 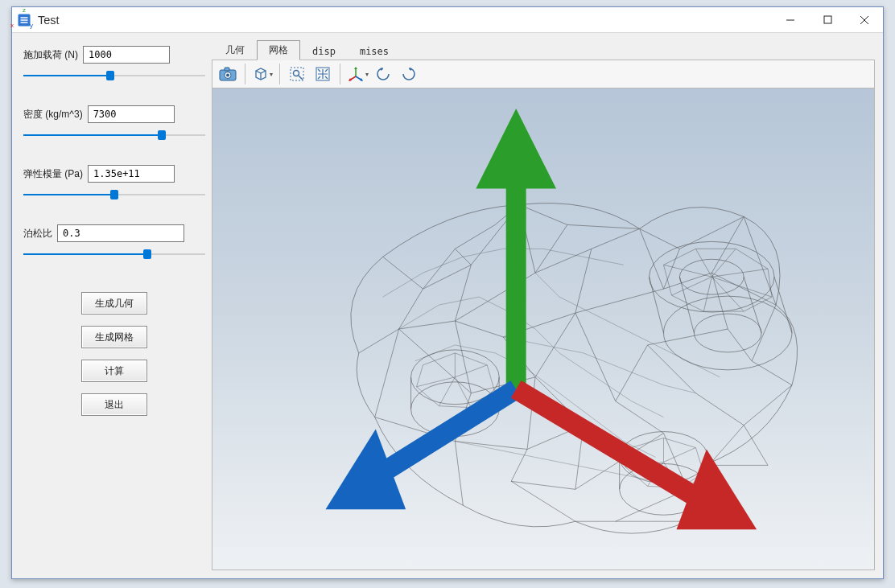 I want to click on tab-mesh: 网格, so click(x=278, y=50).